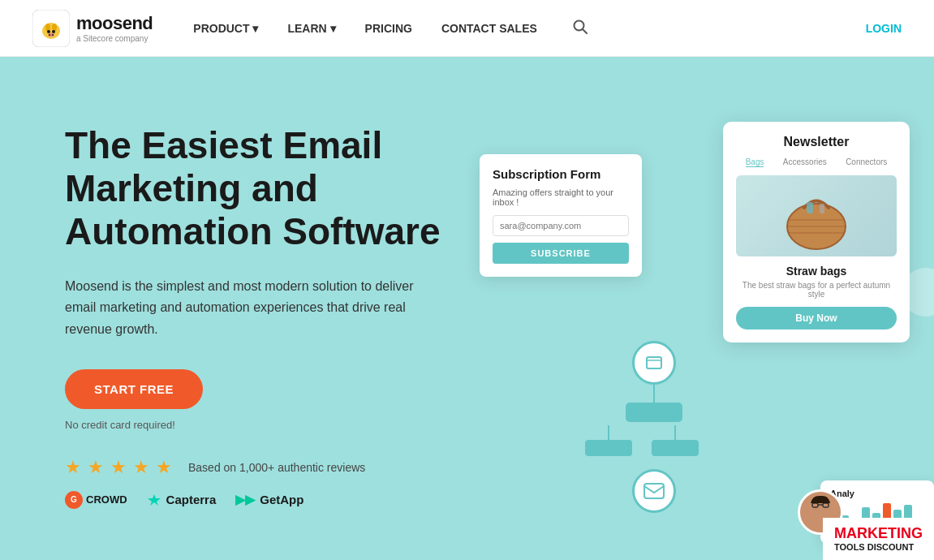  Describe the element at coordinates (609, 448) in the screenshot. I see `flow-branch-node-left` at that location.